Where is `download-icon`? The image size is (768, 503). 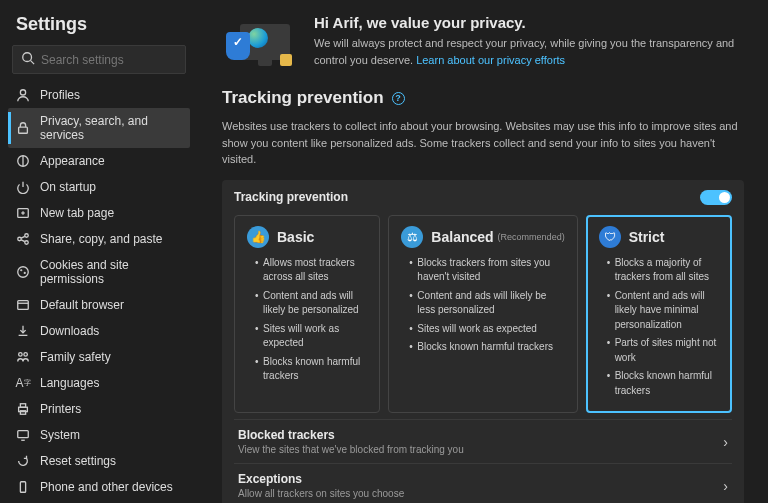
download-icon is located at coordinates (23, 331).